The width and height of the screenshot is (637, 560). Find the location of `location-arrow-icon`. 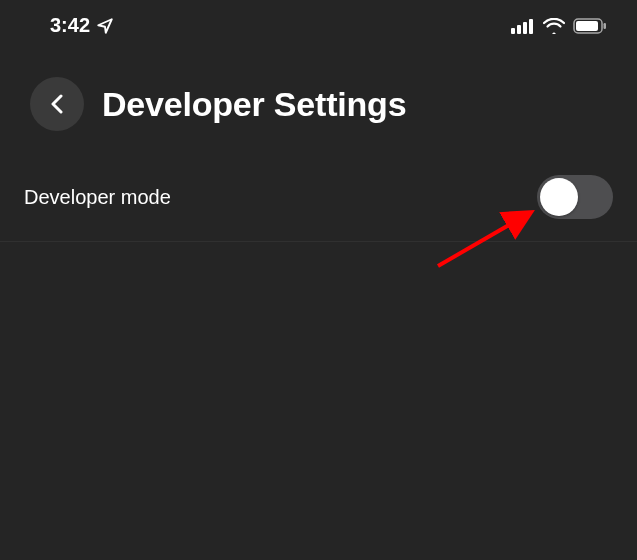

location-arrow-icon is located at coordinates (105, 26).